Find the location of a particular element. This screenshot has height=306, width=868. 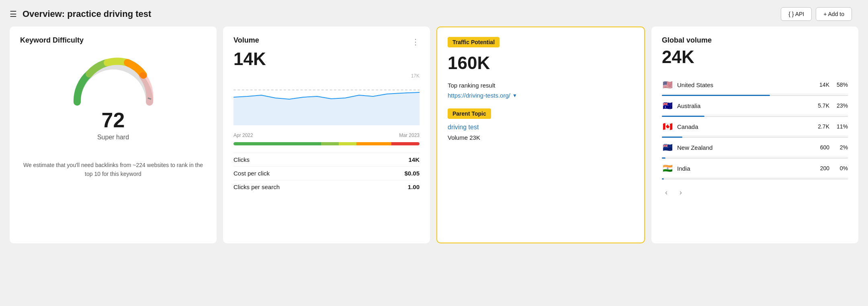

chart-date-row: Apr 2022 Mar 2023 is located at coordinates (326, 135).